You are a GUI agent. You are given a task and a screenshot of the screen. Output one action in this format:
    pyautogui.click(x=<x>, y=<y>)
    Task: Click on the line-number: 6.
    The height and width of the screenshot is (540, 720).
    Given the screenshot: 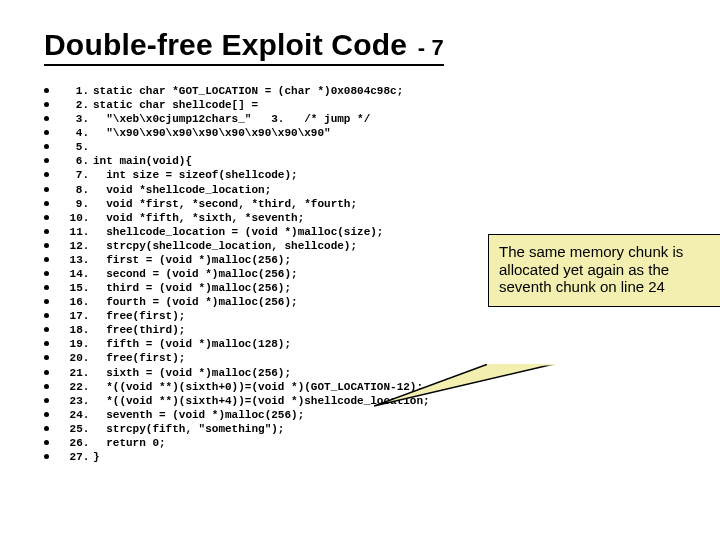 What is the action you would take?
    pyautogui.click(x=76, y=161)
    